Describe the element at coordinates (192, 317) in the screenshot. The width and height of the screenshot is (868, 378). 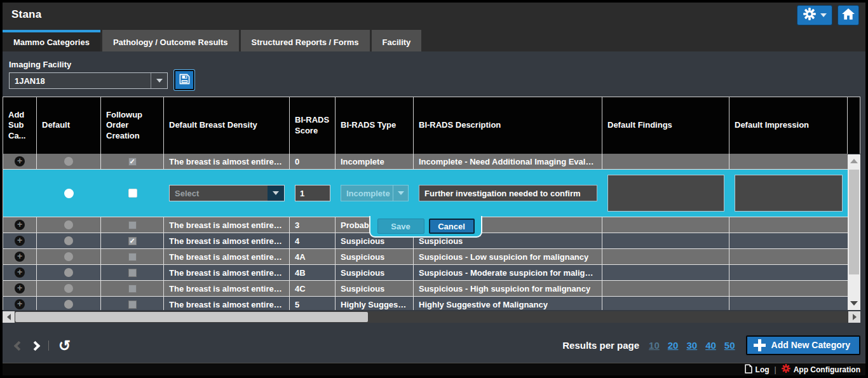
I see `horizontal-scrollbar-thumb` at that location.